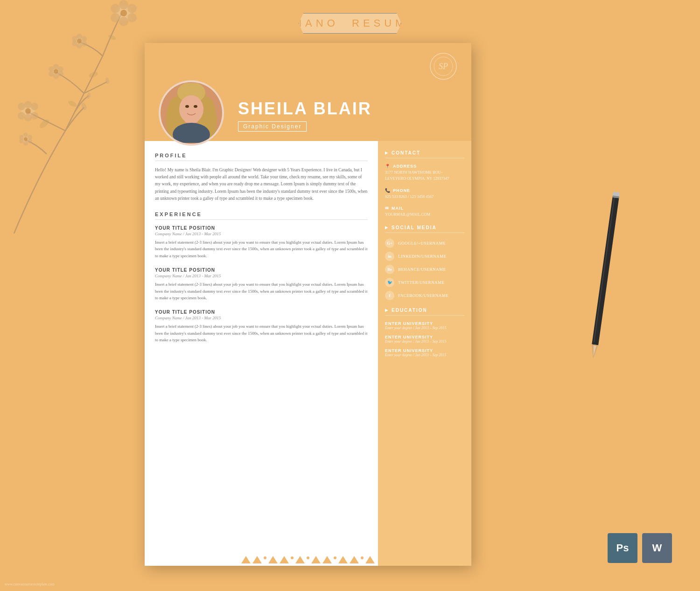 This screenshot has height=591, width=700. Describe the element at coordinates (425, 296) in the screenshot. I see `social-facebook: f FACEBOOK/USERNAME` at that location.